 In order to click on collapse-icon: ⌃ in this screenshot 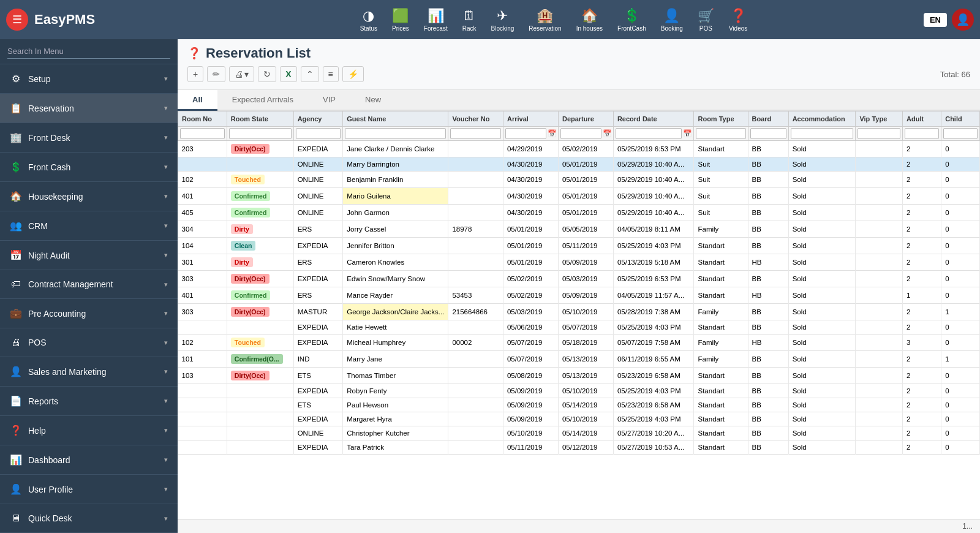, I will do `click(310, 74)`.